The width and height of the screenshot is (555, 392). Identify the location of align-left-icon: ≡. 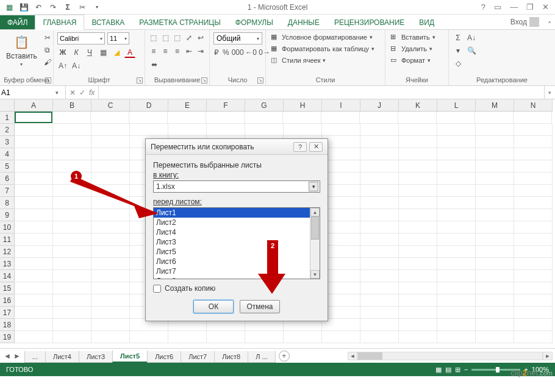
(154, 51).